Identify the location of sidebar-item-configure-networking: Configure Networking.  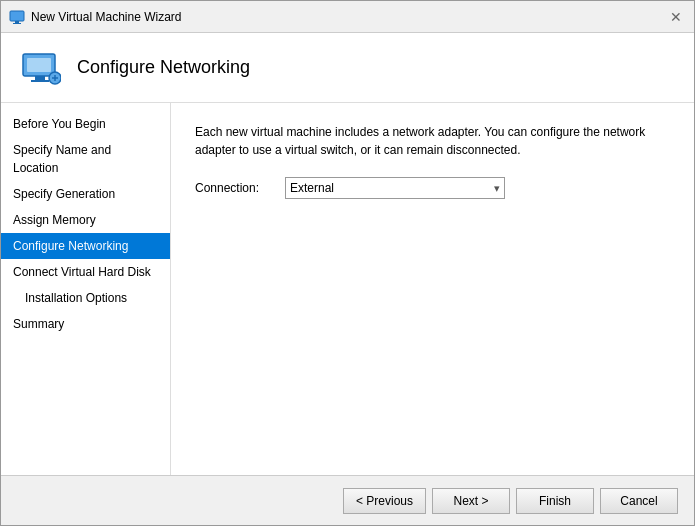
(86, 246).